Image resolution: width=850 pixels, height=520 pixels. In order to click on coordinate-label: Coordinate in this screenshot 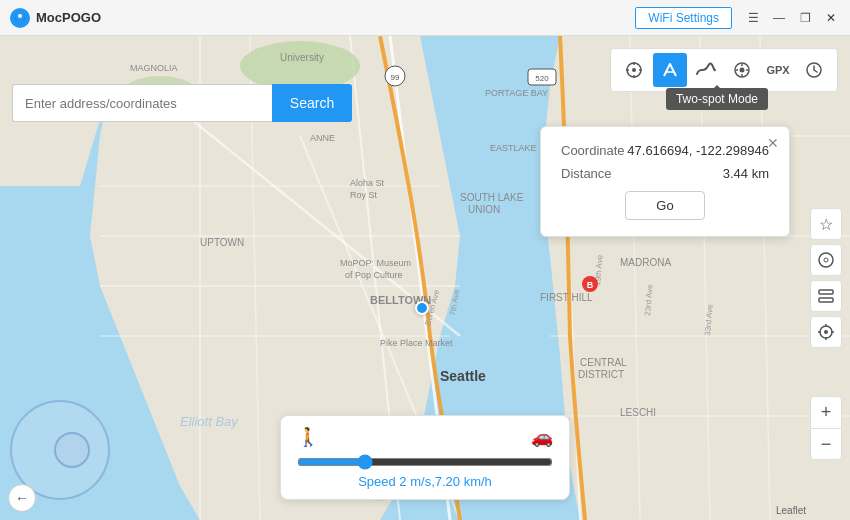, I will do `click(593, 150)`.